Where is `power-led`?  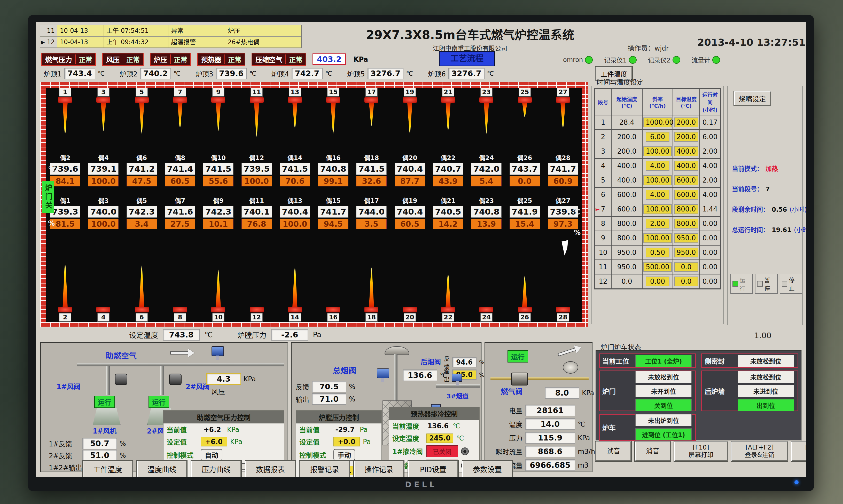 power-led is located at coordinates (796, 482).